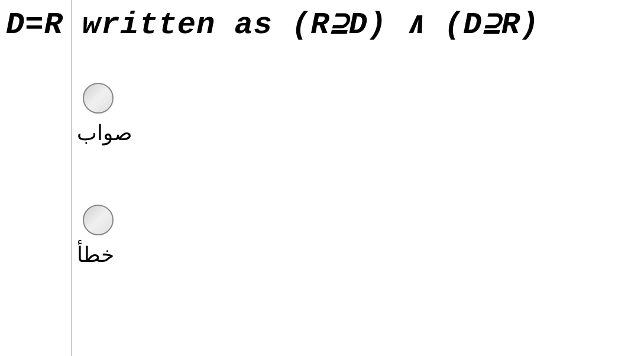  I want to click on radio-false, so click(98, 220).